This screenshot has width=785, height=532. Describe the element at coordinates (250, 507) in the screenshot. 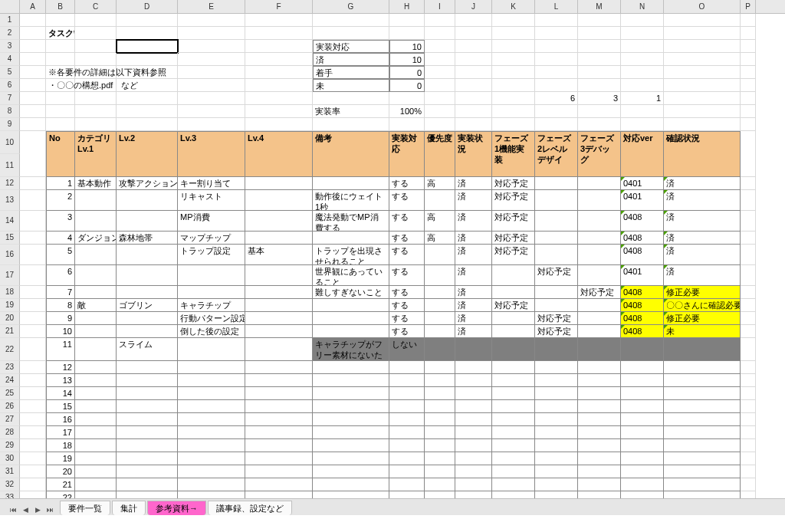

I see `tab-minutes: 議事録、設定など` at that location.